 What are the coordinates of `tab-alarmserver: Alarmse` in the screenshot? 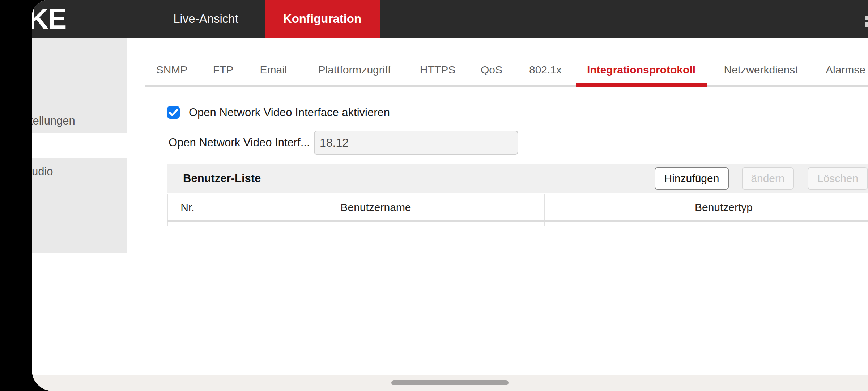 It's located at (846, 70).